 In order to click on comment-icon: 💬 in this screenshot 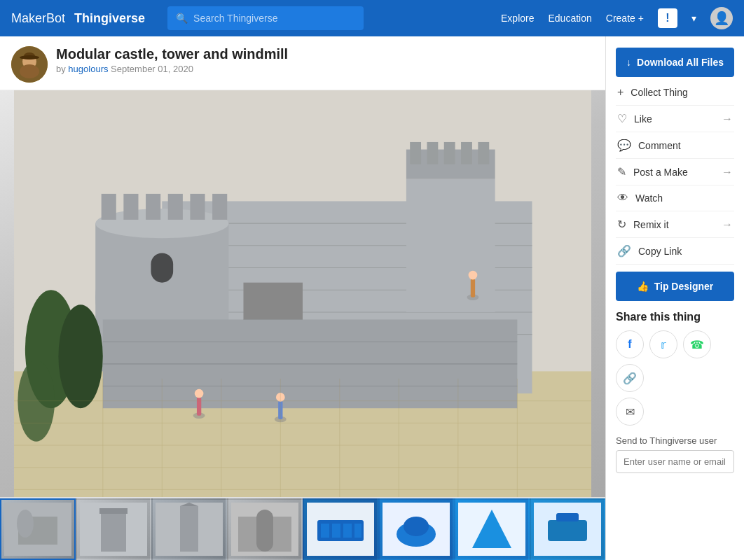, I will do `click(624, 146)`.